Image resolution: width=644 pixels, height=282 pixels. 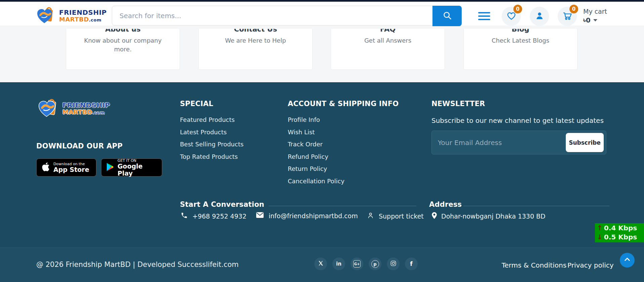 I want to click on user-icon, so click(x=540, y=16).